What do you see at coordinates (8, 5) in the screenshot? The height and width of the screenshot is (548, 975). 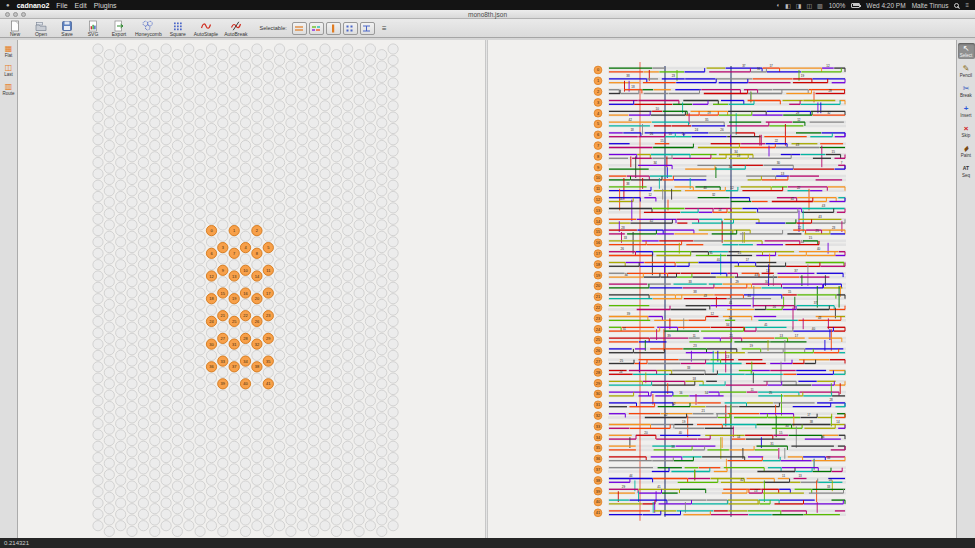 I see `apple-logo-icon: ●` at bounding box center [8, 5].